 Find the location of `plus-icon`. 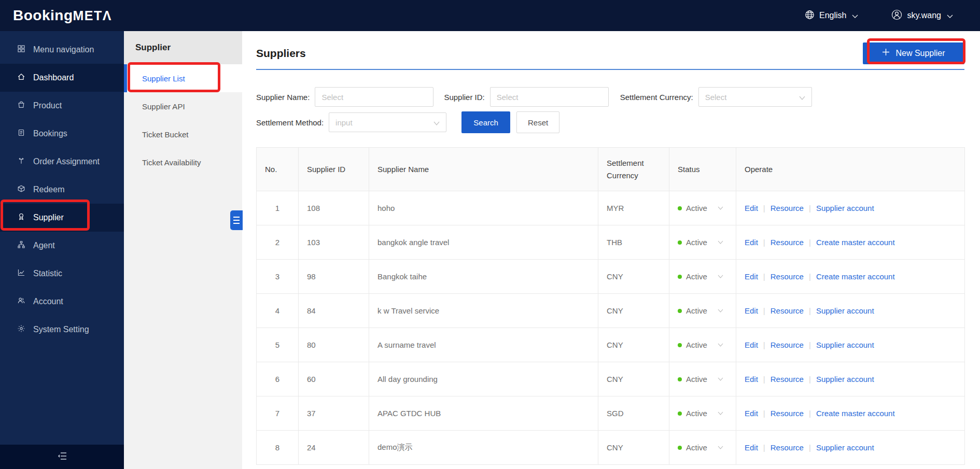

plus-icon is located at coordinates (886, 53).